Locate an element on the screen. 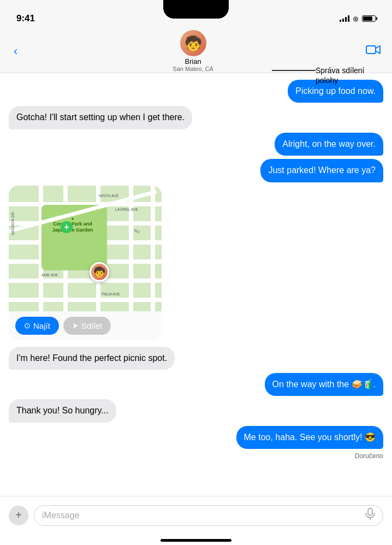 This screenshot has height=545, width=392. contact-subtitle: San Mateo, CA is located at coordinates (193, 69).